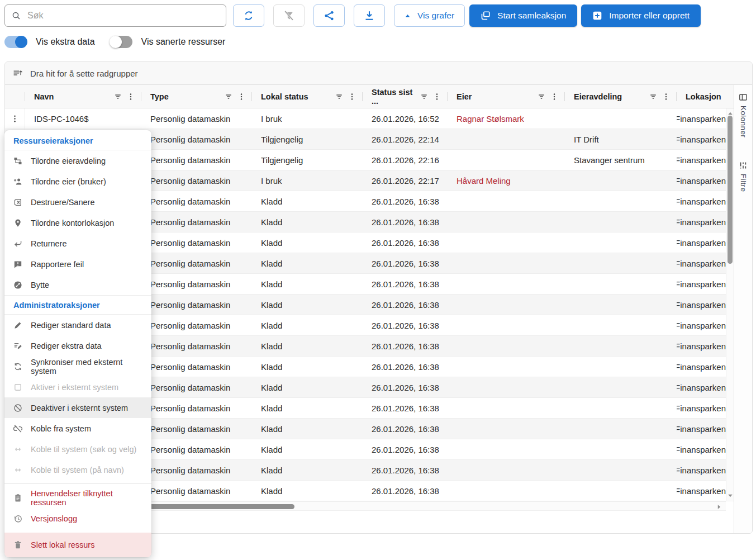 Image resolution: width=756 pixels, height=560 pixels. Describe the element at coordinates (307, 96) in the screenshot. I see `header-cell-lokal-status: Lokal status` at that location.